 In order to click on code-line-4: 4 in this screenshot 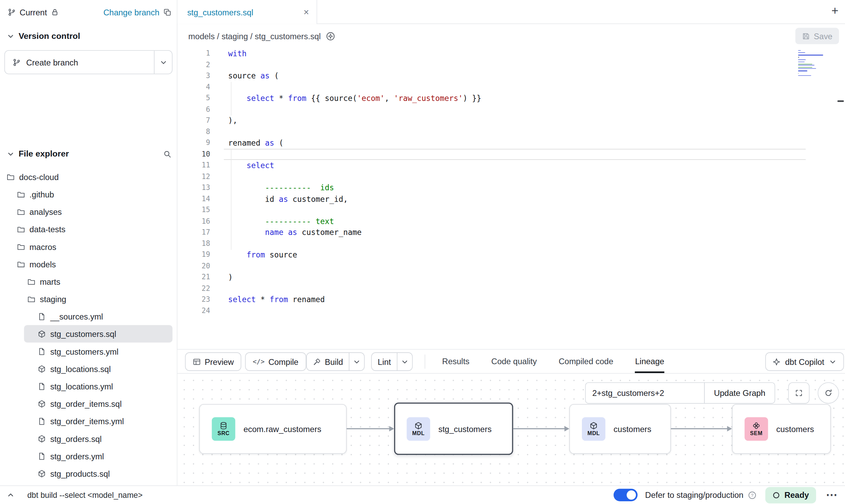, I will do `click(511, 87)`.